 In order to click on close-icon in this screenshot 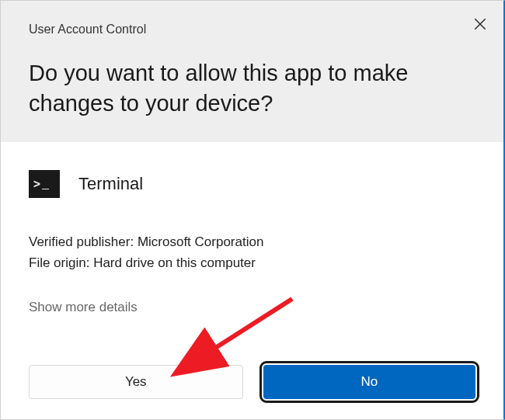, I will do `click(480, 24)`.